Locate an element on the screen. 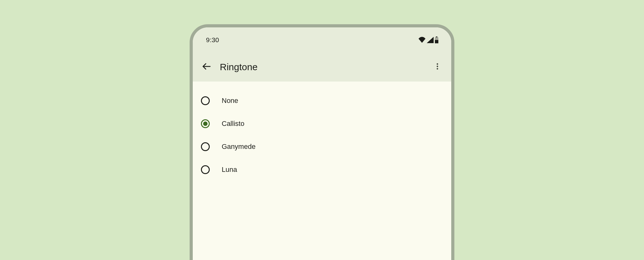  ringtone-option: None is located at coordinates (322, 101).